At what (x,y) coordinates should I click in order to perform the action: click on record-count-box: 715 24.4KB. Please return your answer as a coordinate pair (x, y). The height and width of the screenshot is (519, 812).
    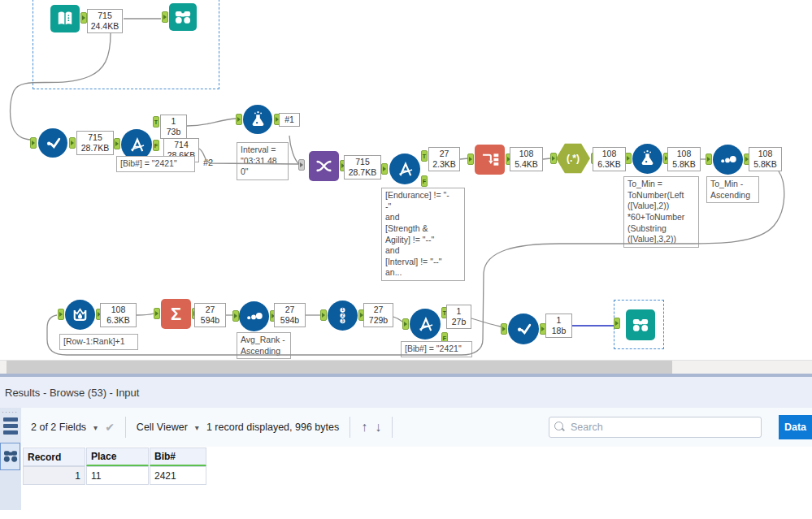
    Looking at the image, I should click on (105, 21).